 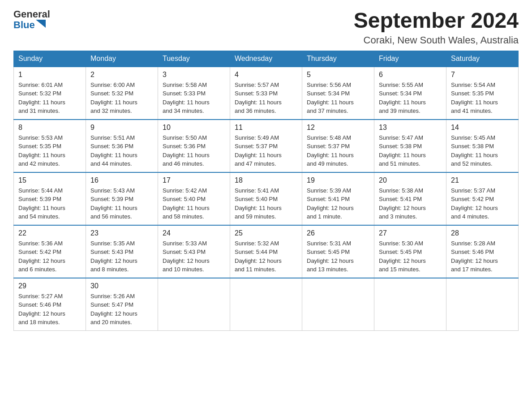 I want to click on calendar-week-row: 15Sunrise: 5:44 AM Sunset: 5:39 PM Dayli…, so click(x=266, y=199).